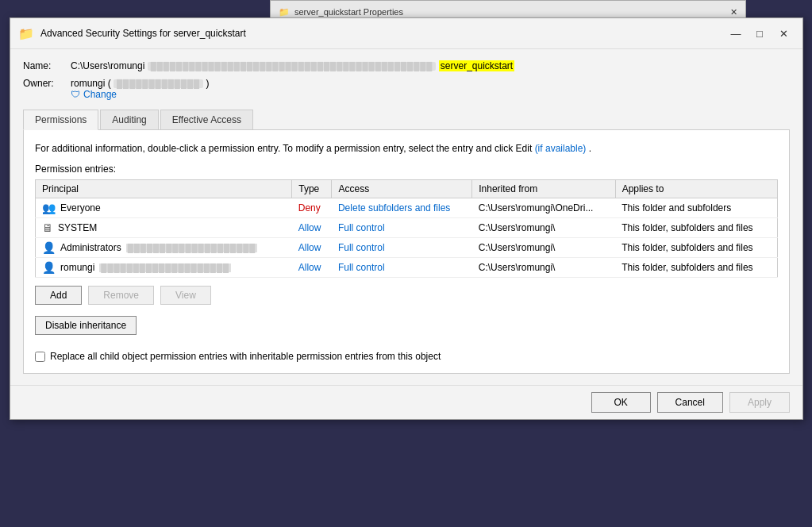  What do you see at coordinates (207, 83) in the screenshot?
I see `owner-close: )` at bounding box center [207, 83].